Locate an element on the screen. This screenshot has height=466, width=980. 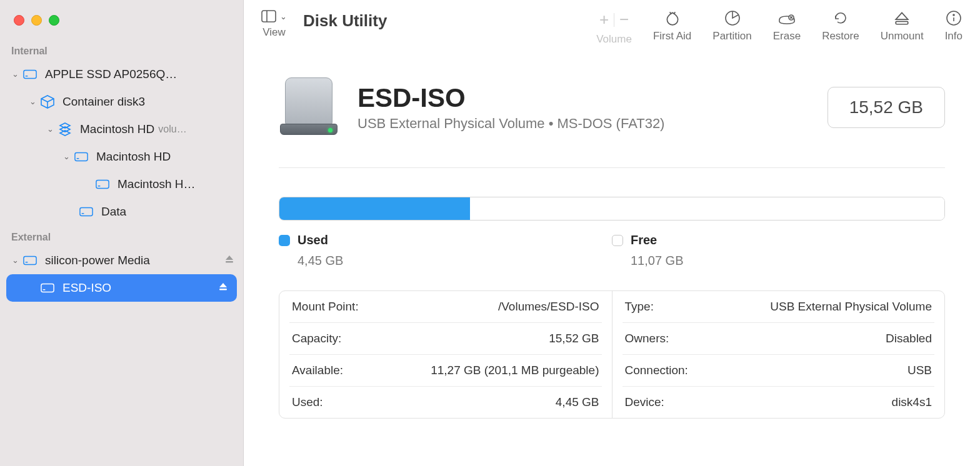
legend-free-label: Free is located at coordinates (644, 240).